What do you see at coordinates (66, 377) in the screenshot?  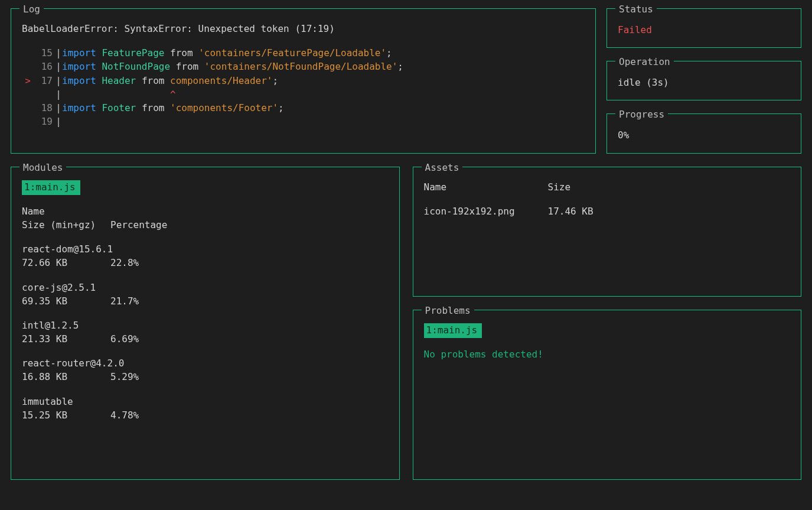 I see `module-size: 16.88 KB` at bounding box center [66, 377].